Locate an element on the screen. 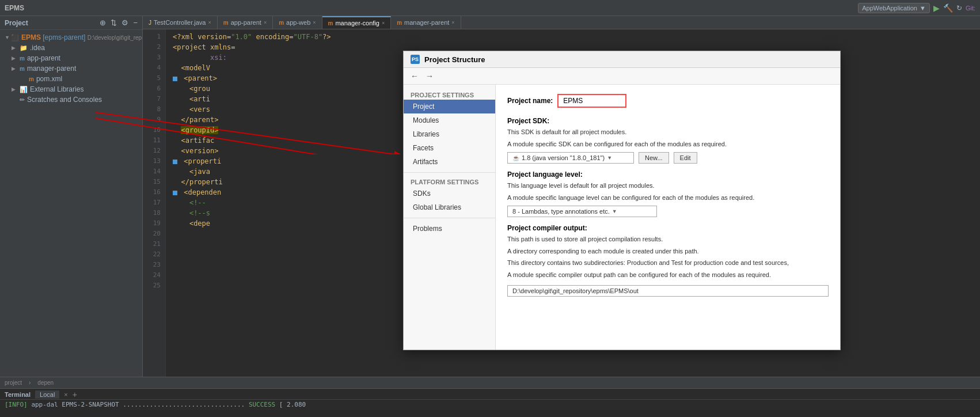  add-icon: ⊕ is located at coordinates (102, 23).